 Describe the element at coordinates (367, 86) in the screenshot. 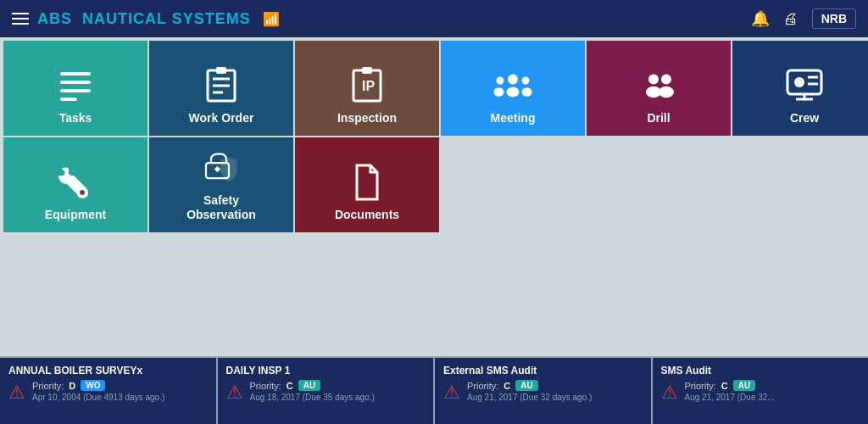

I see `inspection-icon: IP` at that location.